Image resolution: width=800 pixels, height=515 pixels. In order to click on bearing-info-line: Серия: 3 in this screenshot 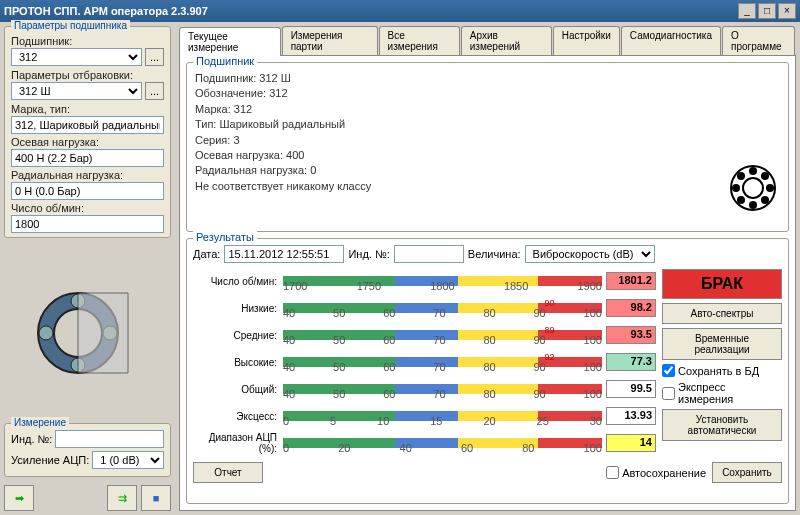, I will do `click(488, 140)`.